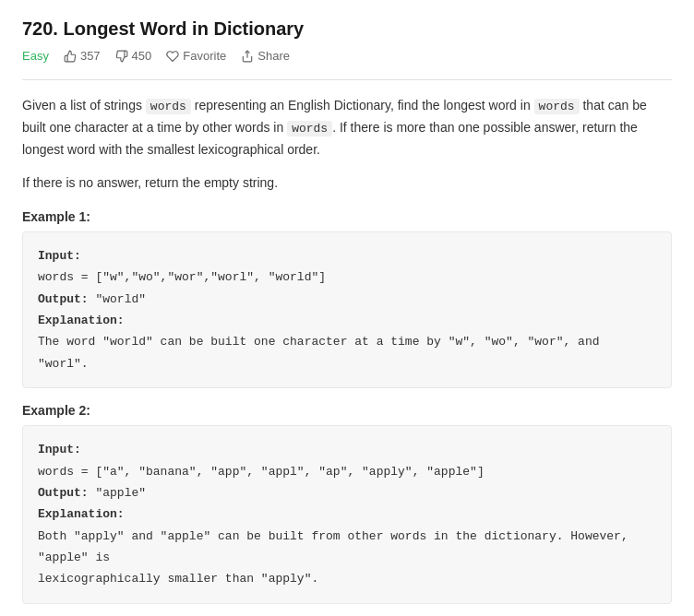 Image resolution: width=694 pixels, height=616 pixels. What do you see at coordinates (347, 410) in the screenshot?
I see `example2-title: Example 2:` at bounding box center [347, 410].